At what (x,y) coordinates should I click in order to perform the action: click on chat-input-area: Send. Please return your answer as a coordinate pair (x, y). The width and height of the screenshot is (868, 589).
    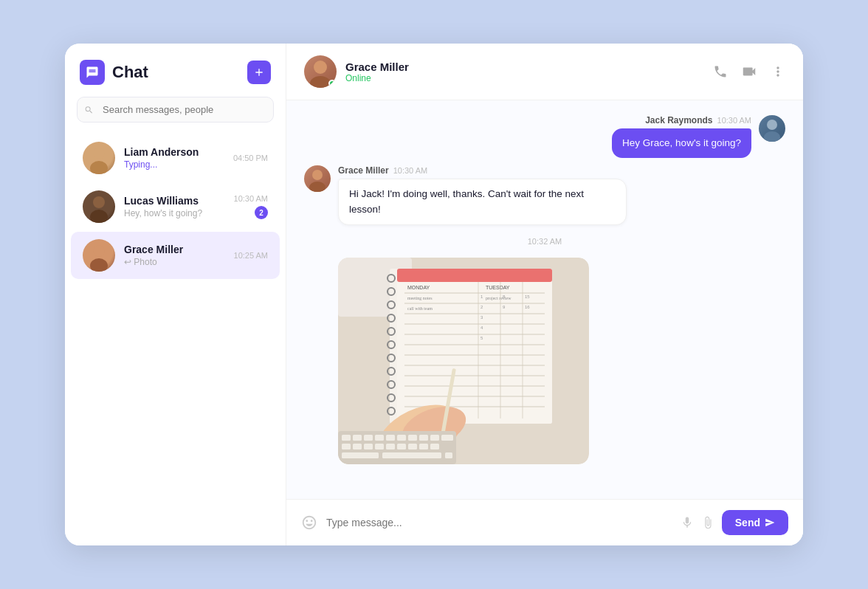
    Looking at the image, I should click on (545, 523).